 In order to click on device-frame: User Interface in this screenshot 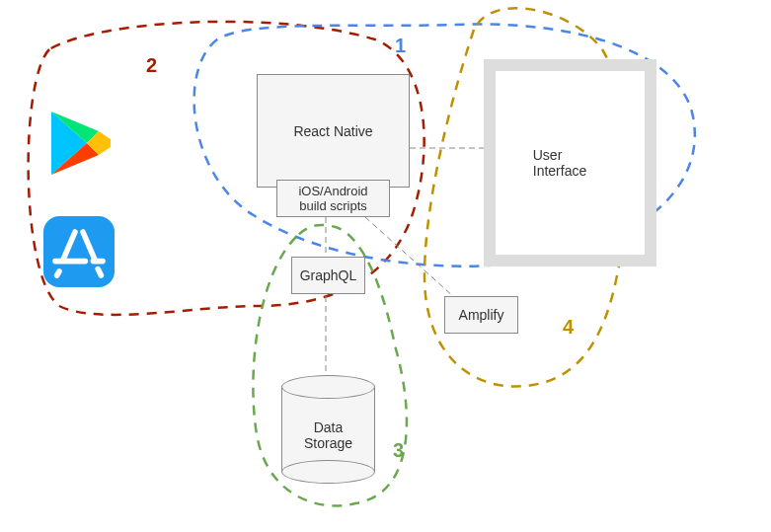, I will do `click(571, 163)`.